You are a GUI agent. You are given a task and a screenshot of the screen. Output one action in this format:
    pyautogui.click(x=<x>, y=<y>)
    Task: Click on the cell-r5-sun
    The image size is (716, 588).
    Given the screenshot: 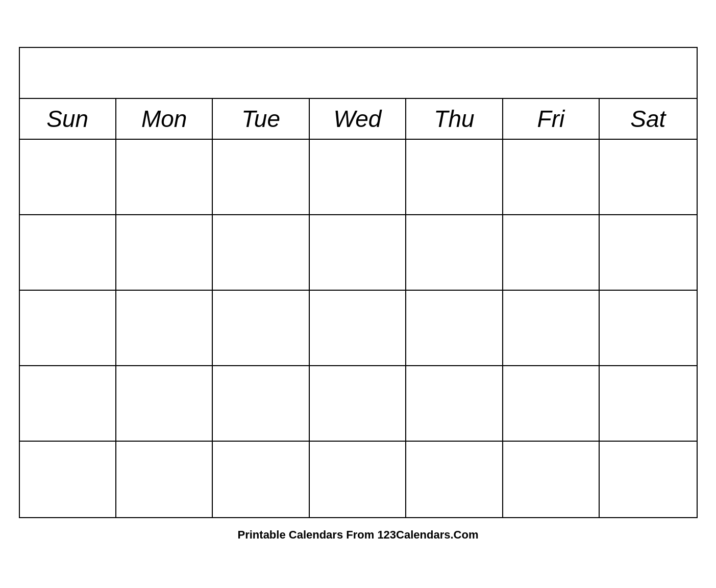 What is the action you would take?
    pyautogui.click(x=68, y=479)
    